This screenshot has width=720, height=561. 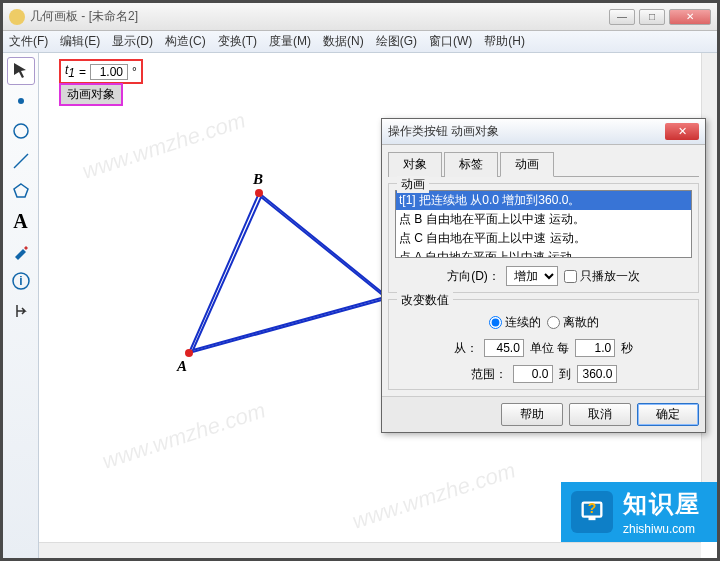 I want to click on menu-graph: 绘图(G), so click(x=396, y=42).